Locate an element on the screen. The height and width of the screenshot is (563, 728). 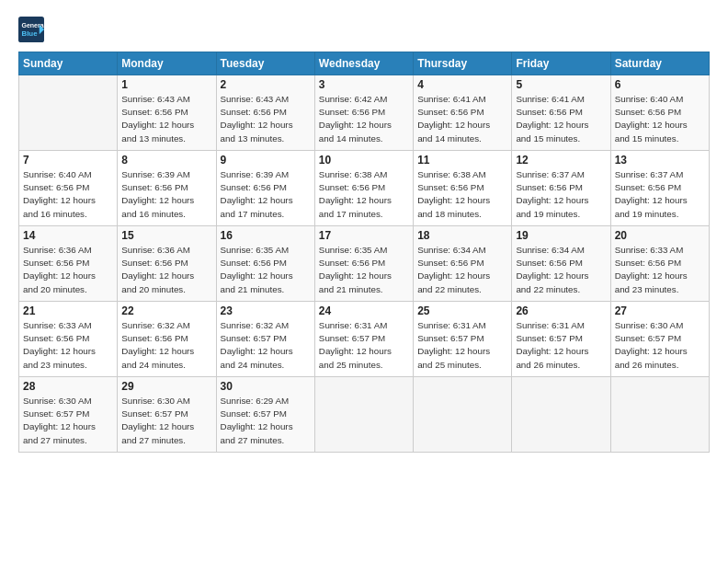
day-number: 18 is located at coordinates (462, 236).